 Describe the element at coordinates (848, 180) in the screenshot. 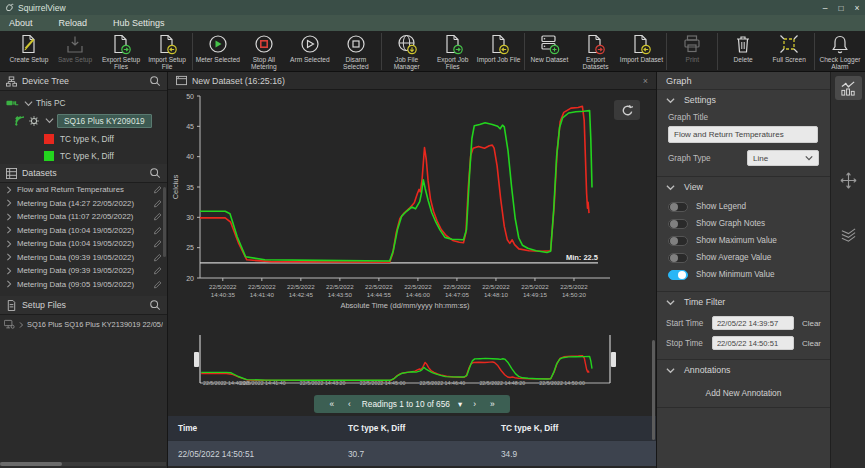

I see `pan-tool-button` at that location.